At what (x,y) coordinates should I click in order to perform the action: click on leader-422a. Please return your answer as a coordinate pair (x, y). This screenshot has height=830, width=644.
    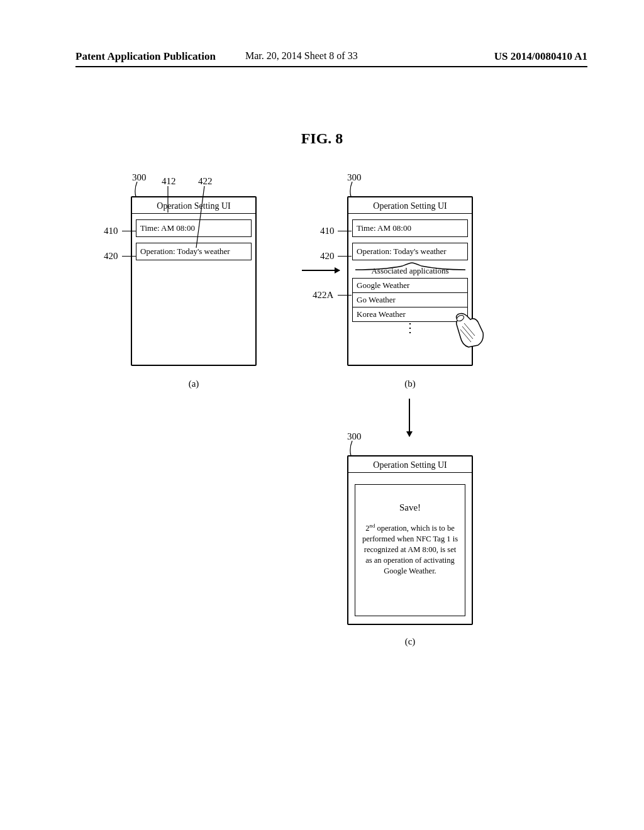
    Looking at the image, I should click on (345, 296).